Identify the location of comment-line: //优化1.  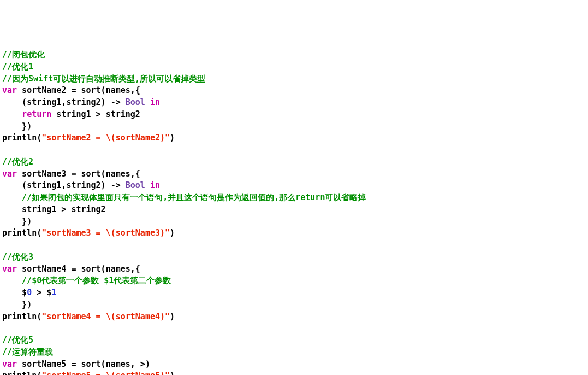
(17, 67).